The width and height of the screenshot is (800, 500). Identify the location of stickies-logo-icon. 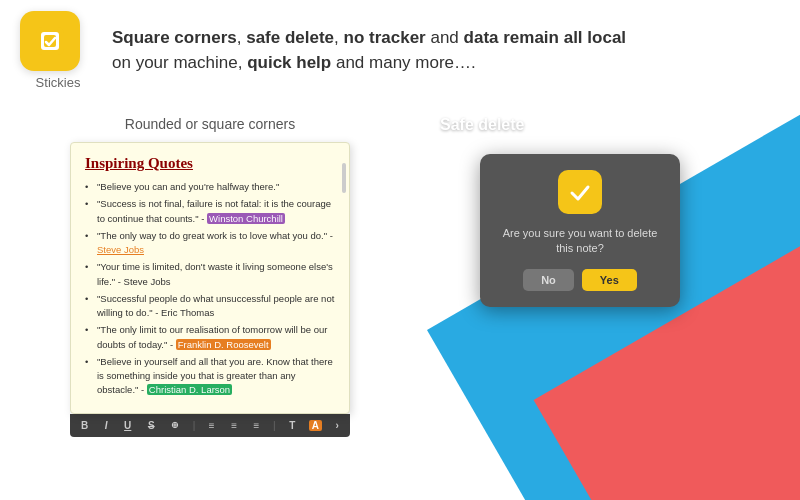
(50, 41).